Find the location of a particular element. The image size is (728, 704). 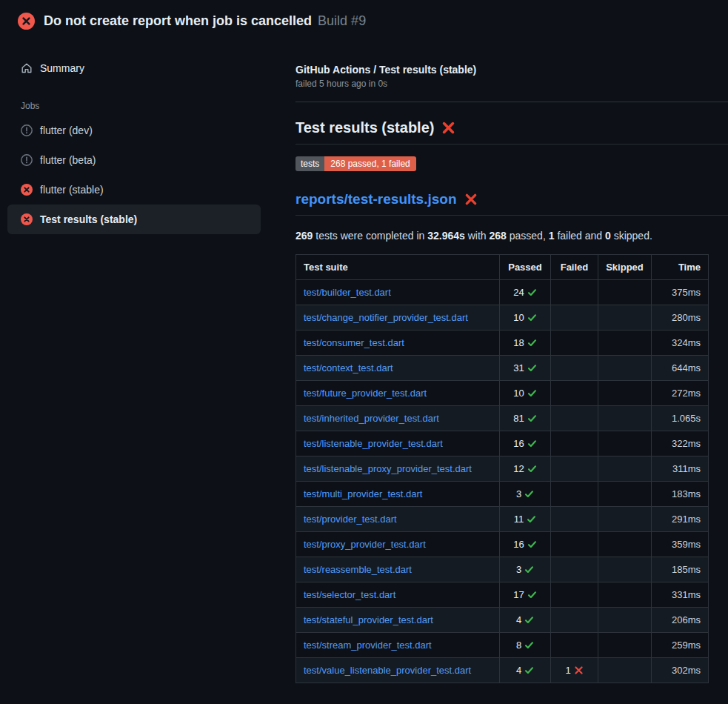

test-suite-link: test/builder_test.dart is located at coordinates (347, 292).